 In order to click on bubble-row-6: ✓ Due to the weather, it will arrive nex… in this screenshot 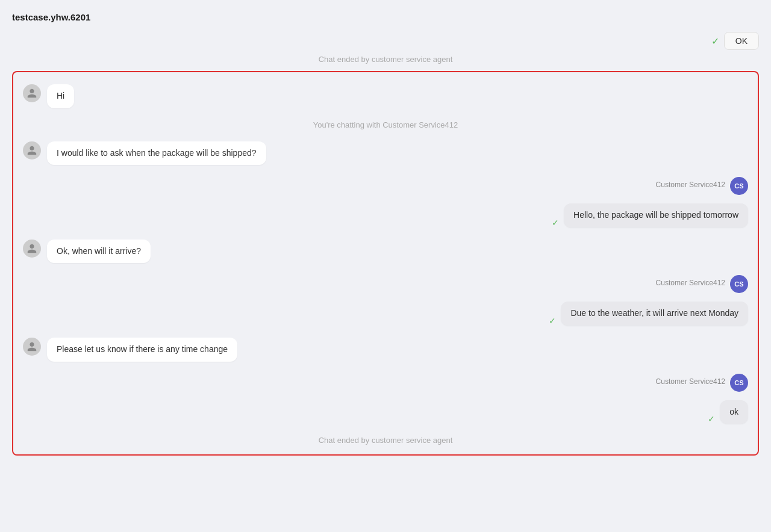, I will do `click(648, 314)`.